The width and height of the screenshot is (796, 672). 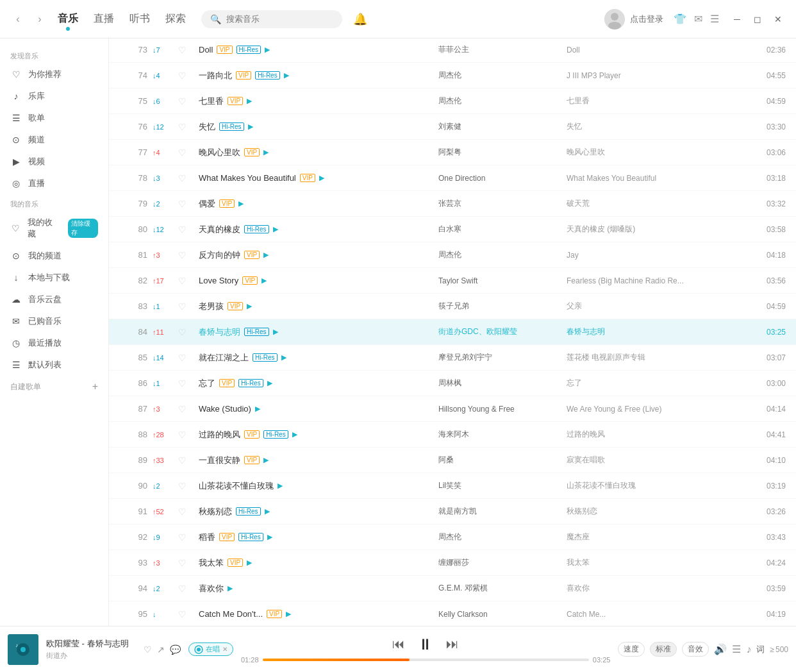 I want to click on song-title: 一路向北, so click(x=215, y=76).